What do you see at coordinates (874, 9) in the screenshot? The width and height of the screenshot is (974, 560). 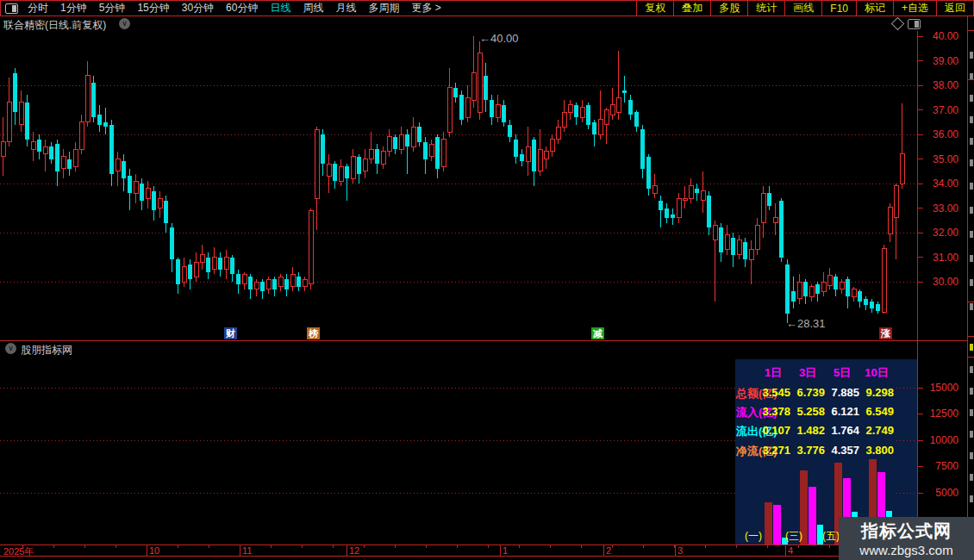 I see `toolbar-button-标记: 标记` at bounding box center [874, 9].